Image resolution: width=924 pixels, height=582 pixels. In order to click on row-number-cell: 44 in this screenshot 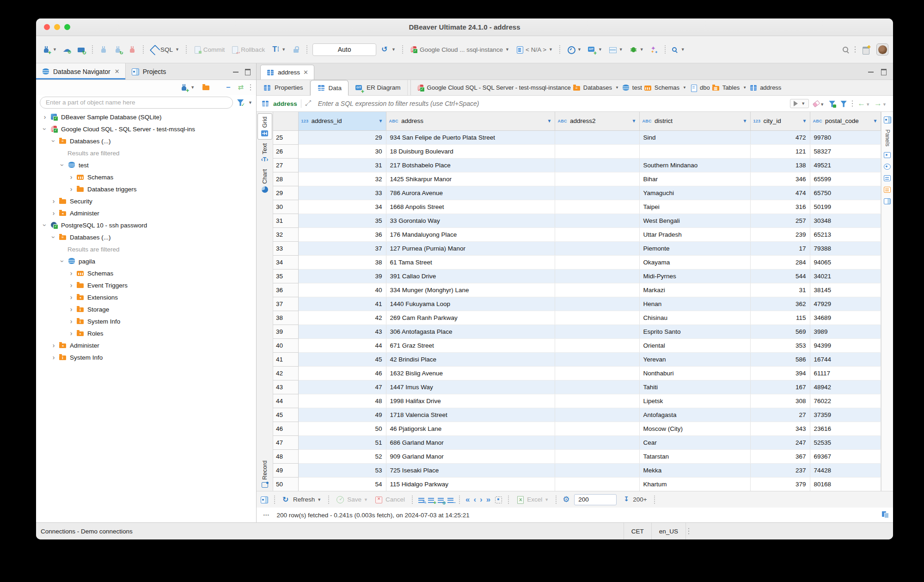, I will do `click(286, 401)`.